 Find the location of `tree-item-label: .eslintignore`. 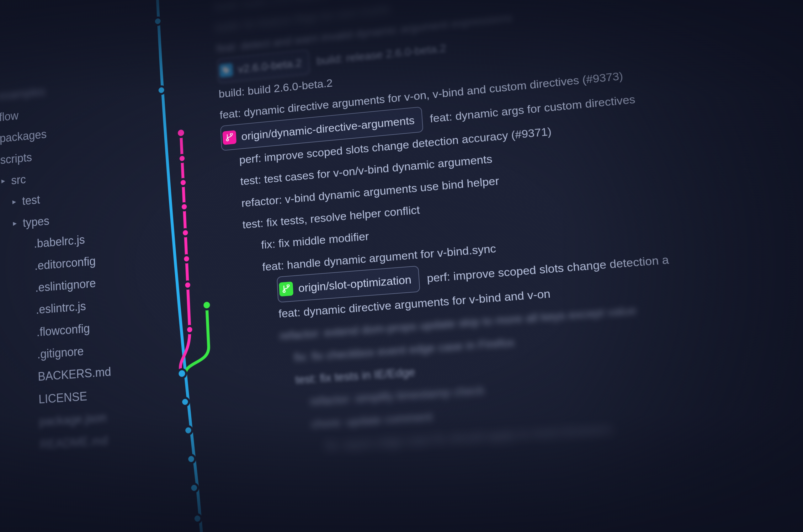

tree-item-label: .eslintignore is located at coordinates (66, 286).